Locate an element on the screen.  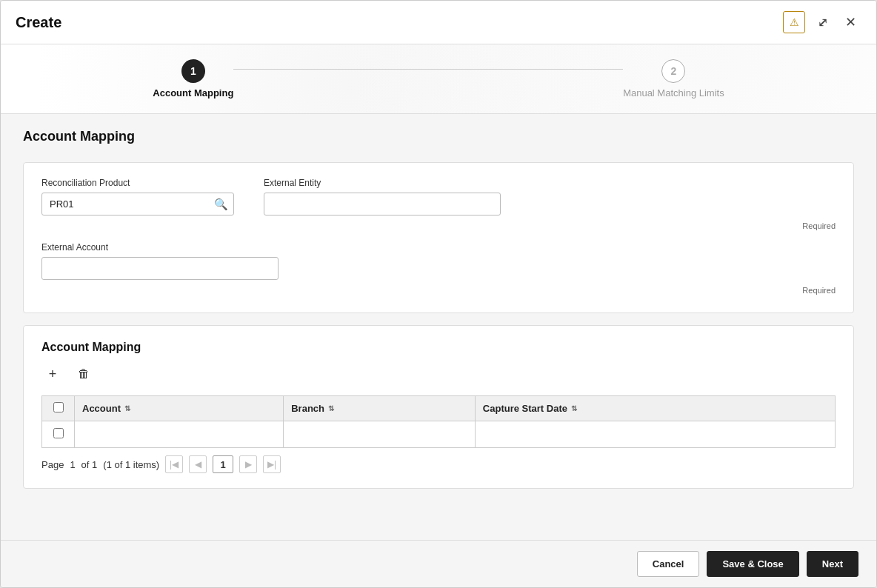
add-row-button: + is located at coordinates (53, 374).